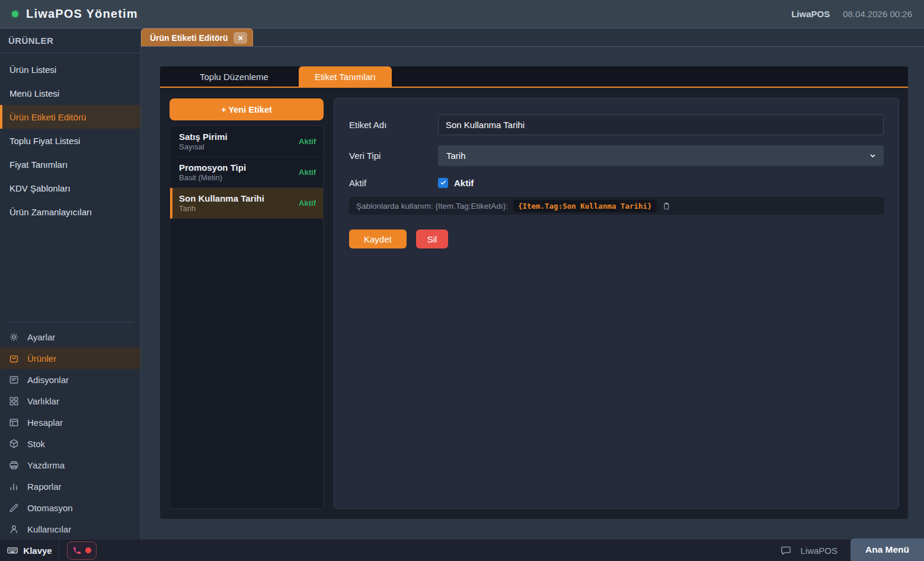  What do you see at coordinates (70, 422) in the screenshot?
I see `sidebar-item-hesaplar: Hesaplar` at bounding box center [70, 422].